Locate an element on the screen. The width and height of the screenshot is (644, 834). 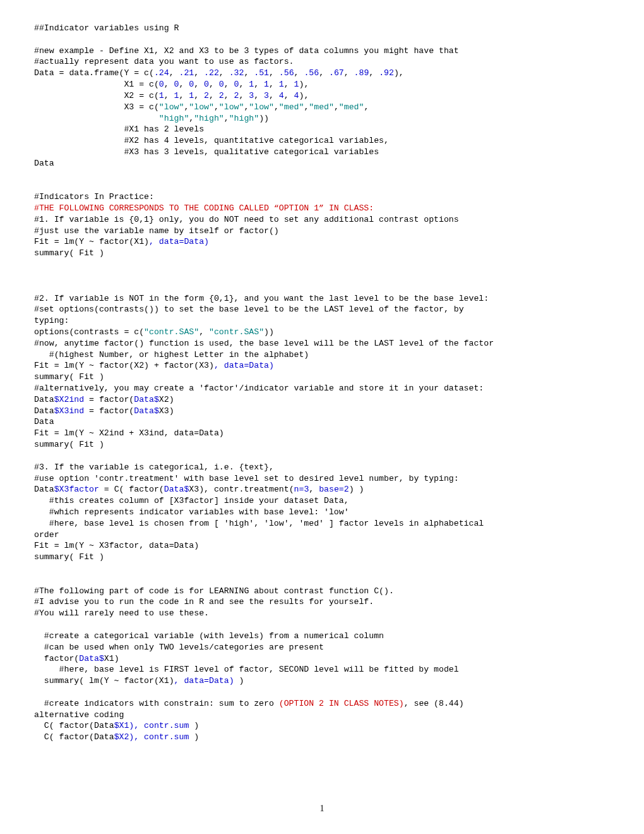
code-segment: #now, anytime factor() function is used,… is located at coordinates (264, 344).